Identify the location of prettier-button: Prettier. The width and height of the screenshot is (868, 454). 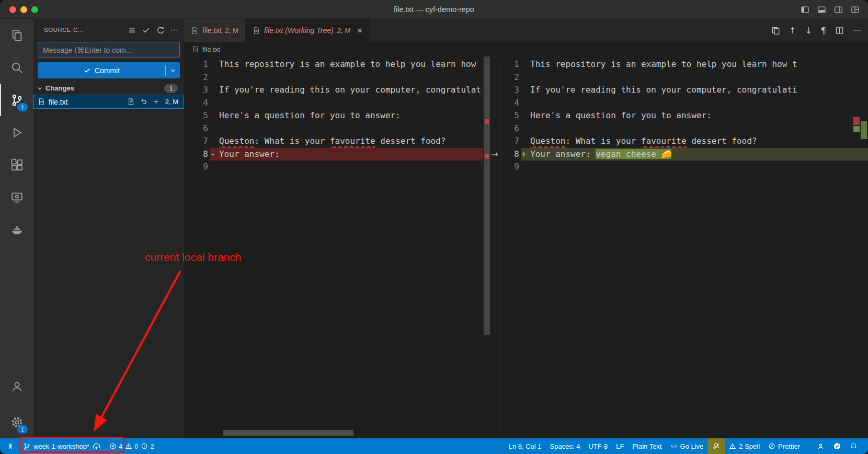
(784, 446).